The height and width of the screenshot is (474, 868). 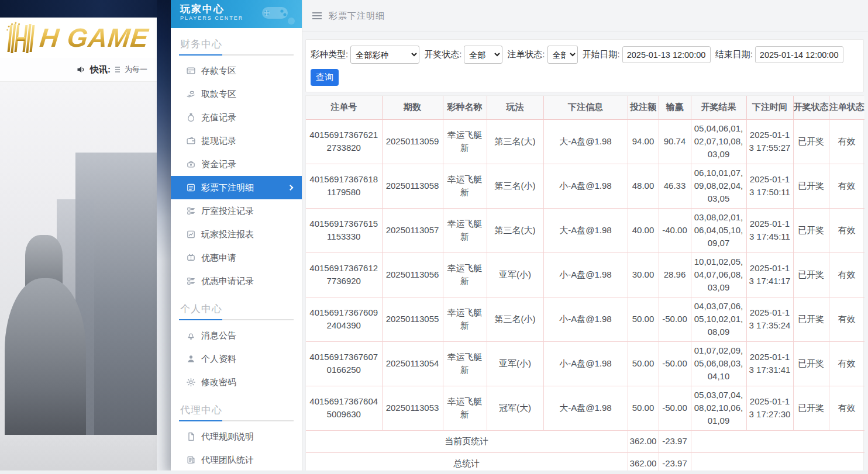 What do you see at coordinates (643, 441) in the screenshot?
I see `summary-amount-cell: 362.00` at bounding box center [643, 441].